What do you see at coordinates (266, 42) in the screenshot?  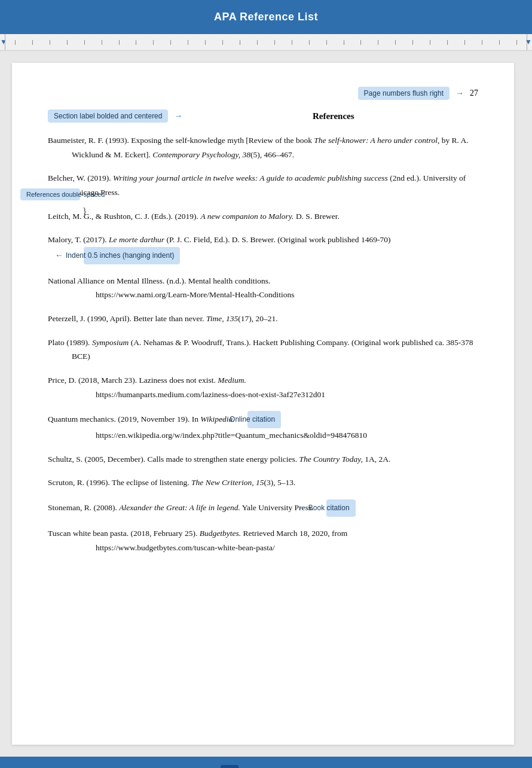 I see `ruler-inner` at bounding box center [266, 42].